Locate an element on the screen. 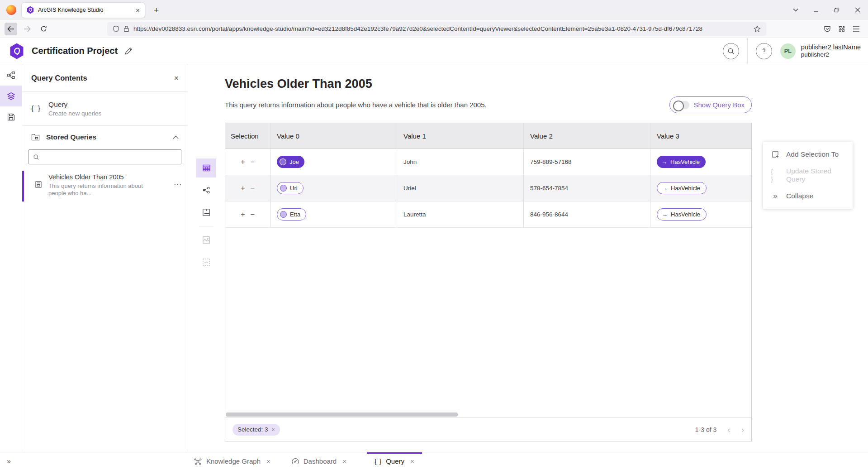 Image resolution: width=868 pixels, height=470 pixels. search-input is located at coordinates (110, 157).